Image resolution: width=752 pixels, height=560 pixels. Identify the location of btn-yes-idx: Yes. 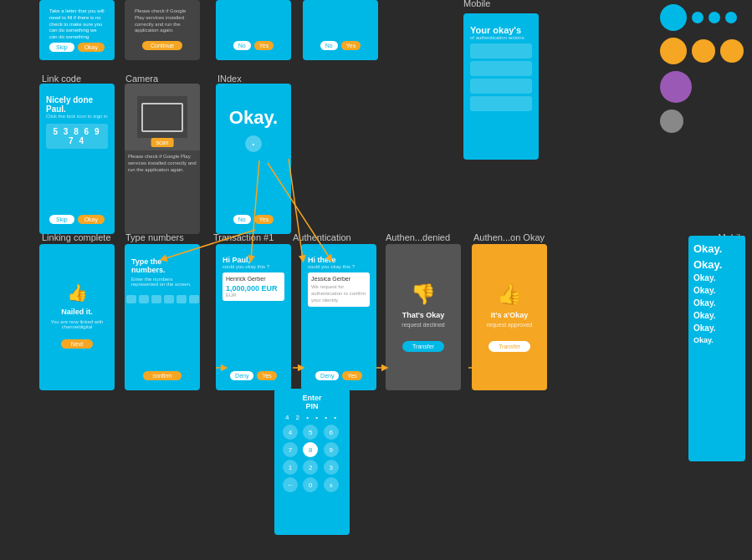
(264, 219).